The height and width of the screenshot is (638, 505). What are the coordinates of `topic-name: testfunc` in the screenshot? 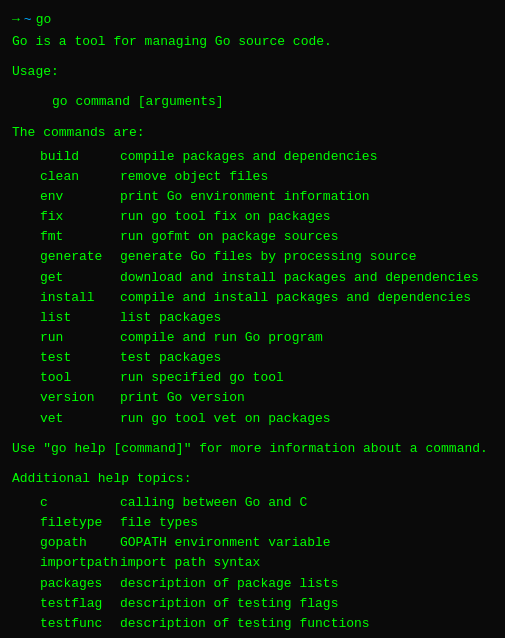 It's located at (80, 624).